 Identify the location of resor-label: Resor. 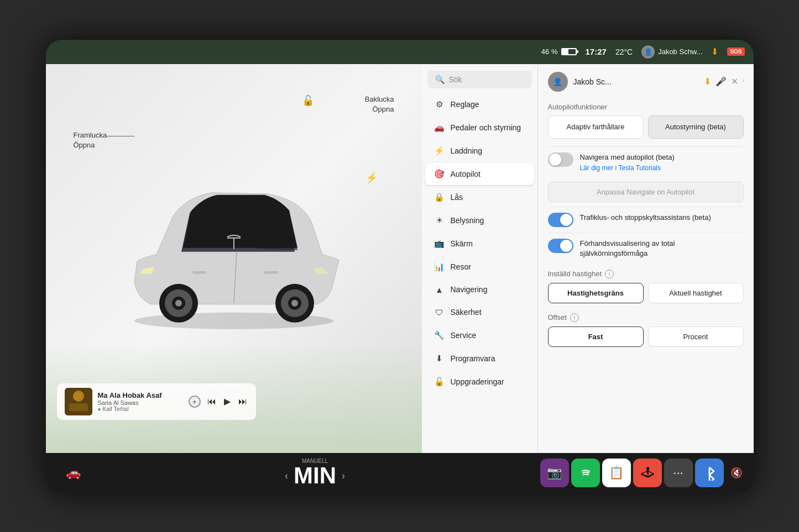
(461, 267).